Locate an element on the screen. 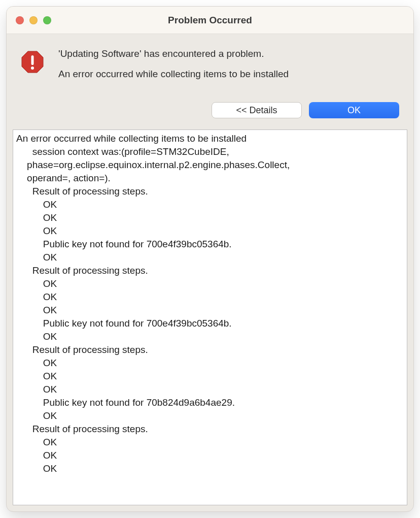 This screenshot has height=518, width=420. message-headline: 'Updating Software' has encountered a pr… is located at coordinates (229, 54).